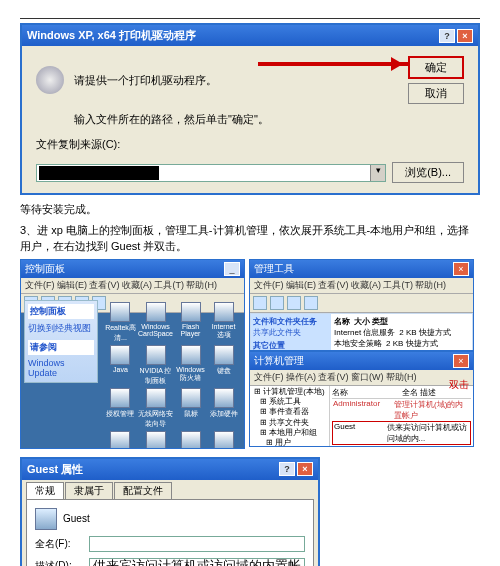 This screenshot has width=500, height=566. I want to click on mgmt-list: 名称全名 描述 Administrator管理计算机(域)的内置帐户Guest供…, so click(402, 416).